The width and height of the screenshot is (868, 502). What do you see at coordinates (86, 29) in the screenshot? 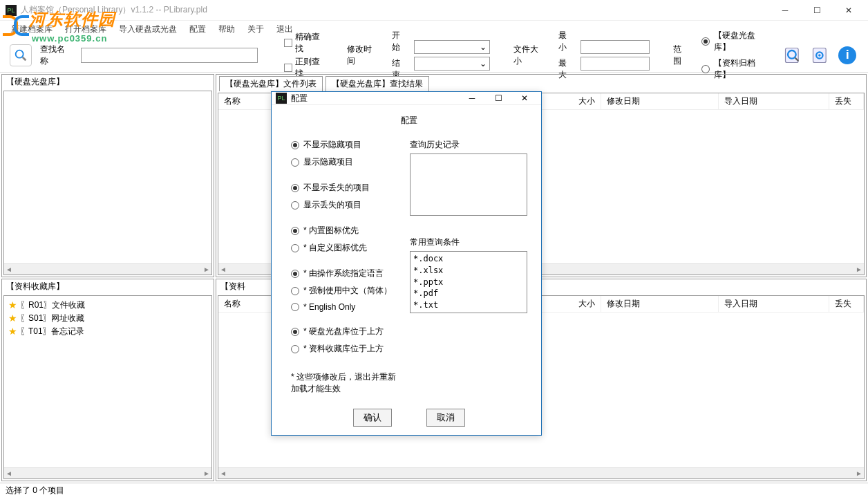
I see `menu-open: 打开档案库` at bounding box center [86, 29].